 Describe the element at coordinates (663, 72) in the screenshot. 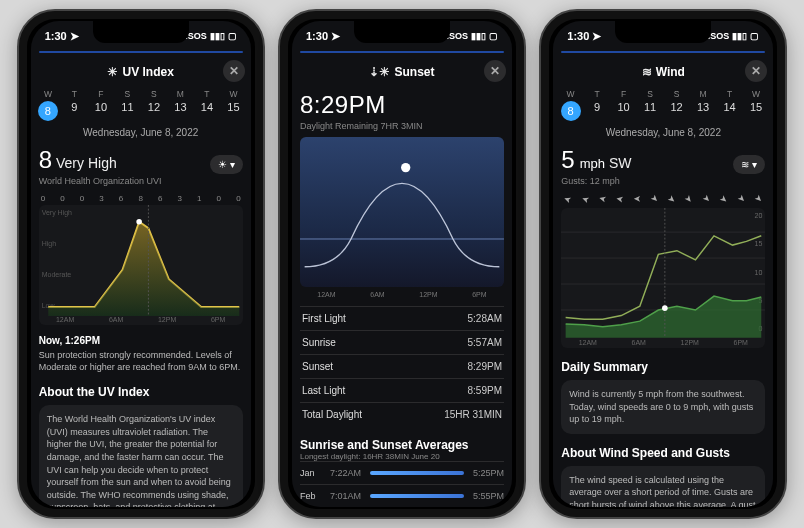

I see `detail-header: ≋ Wind ✕` at that location.